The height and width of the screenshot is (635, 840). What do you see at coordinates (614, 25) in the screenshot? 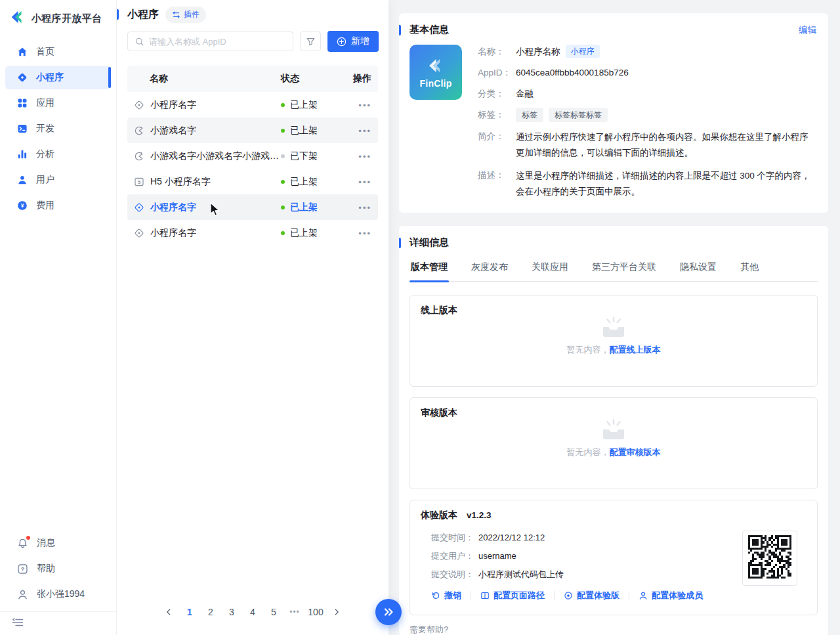
I see `basic-info-header: 基本信息 编辑` at bounding box center [614, 25].